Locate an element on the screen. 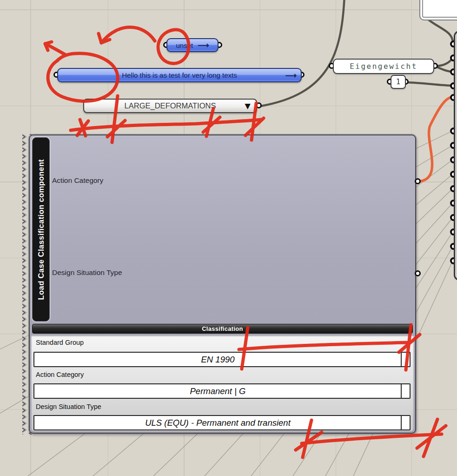 The width and height of the screenshot is (457, 476). long-text-value-button: Hello this is as test for very long text… is located at coordinates (179, 75).